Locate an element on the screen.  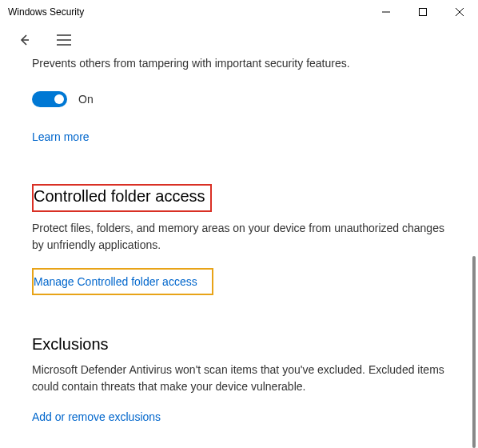
tamper-toggle is located at coordinates (50, 99).